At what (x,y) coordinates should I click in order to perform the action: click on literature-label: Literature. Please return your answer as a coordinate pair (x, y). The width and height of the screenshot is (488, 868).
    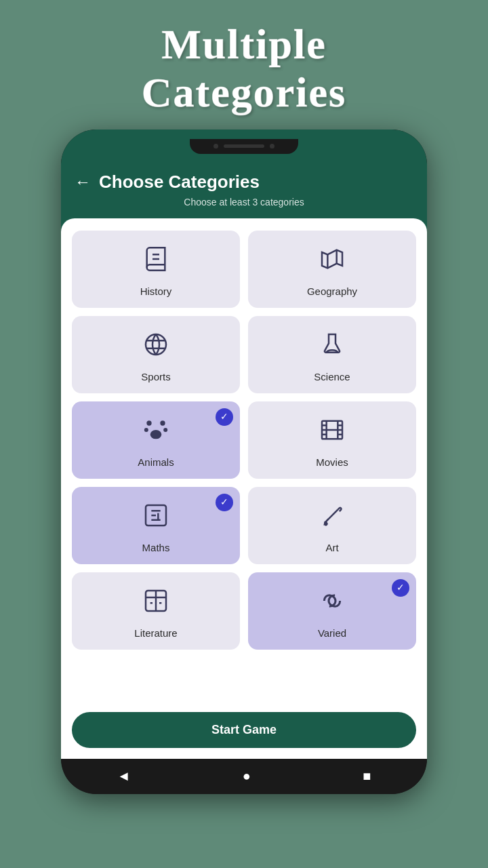
    Looking at the image, I should click on (156, 633).